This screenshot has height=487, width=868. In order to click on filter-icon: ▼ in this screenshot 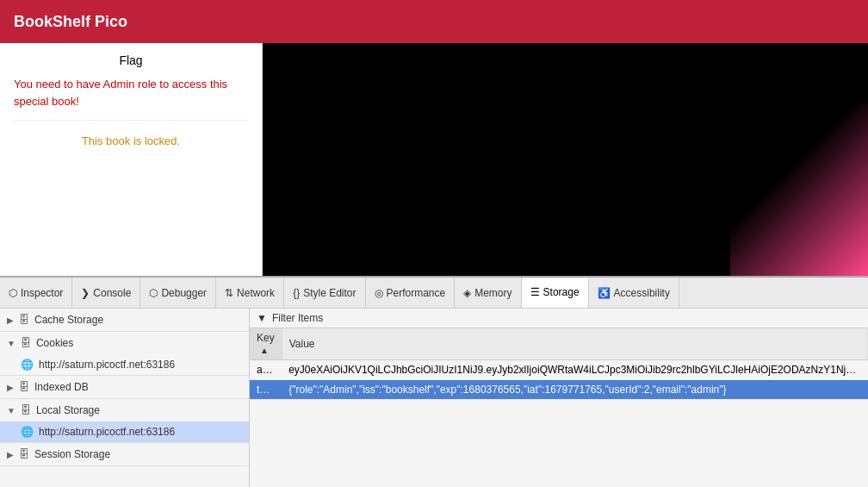, I will do `click(262, 318)`.